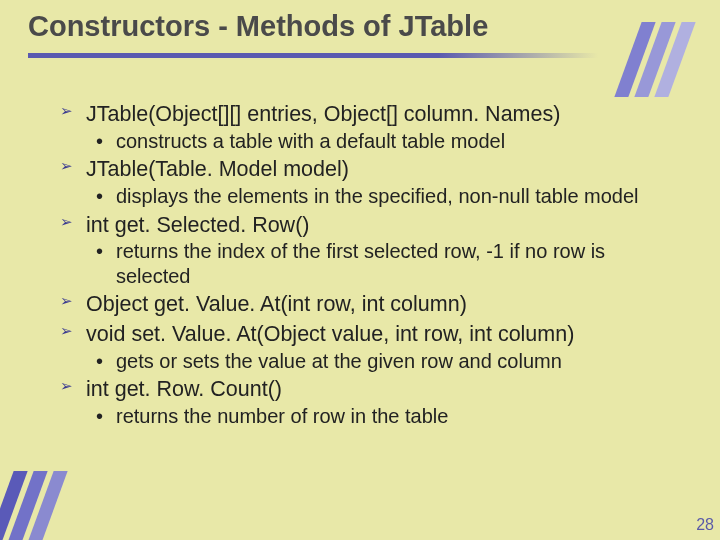  Describe the element at coordinates (313, 56) in the screenshot. I see `title-underline` at that location.